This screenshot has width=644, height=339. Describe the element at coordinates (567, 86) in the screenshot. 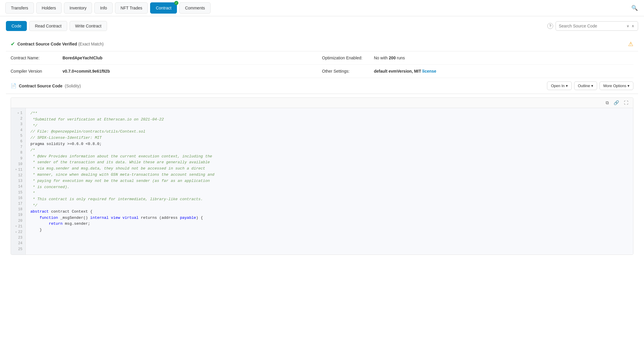

I see `open-in-chevron: ▾` at that location.